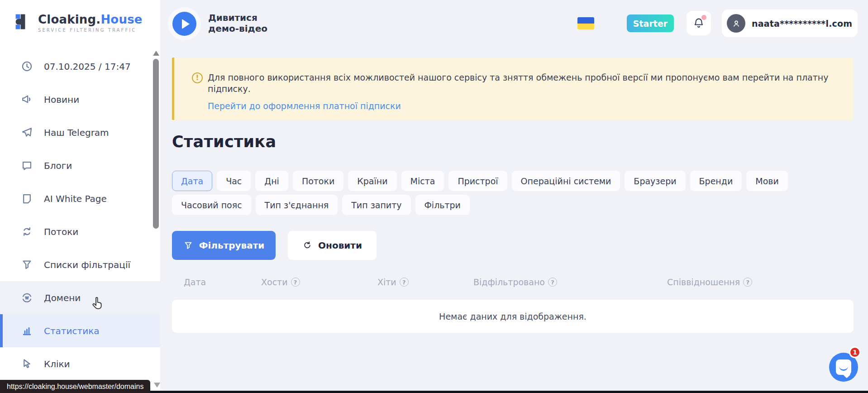 The width and height of the screenshot is (868, 393). Describe the element at coordinates (232, 245) in the screenshot. I see `filter-button-label: Фільтрувати` at that location.